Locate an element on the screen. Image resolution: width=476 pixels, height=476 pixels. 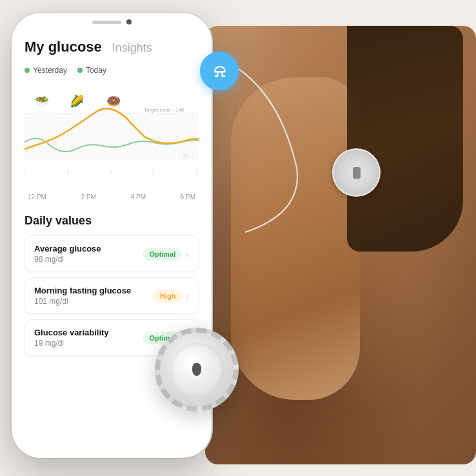
fasting-glucose-status: High is located at coordinates (168, 296).